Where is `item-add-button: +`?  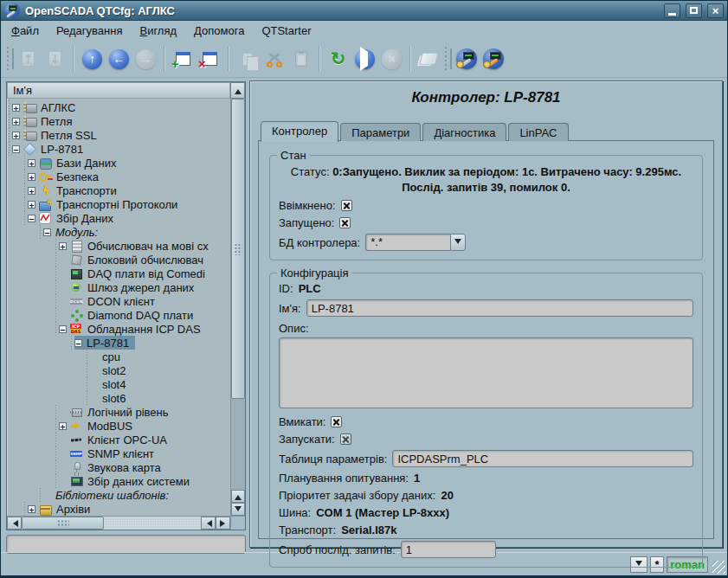
item-add-button: + is located at coordinates (184, 59).